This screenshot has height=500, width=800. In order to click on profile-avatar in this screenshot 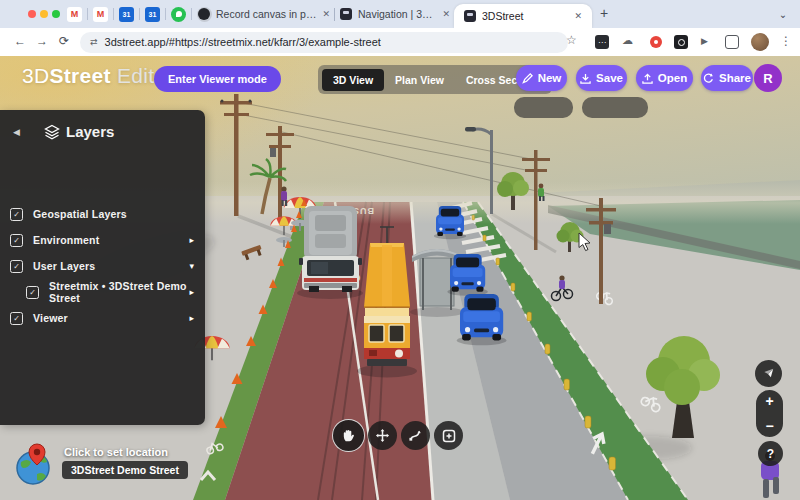, I will do `click(760, 42)`.